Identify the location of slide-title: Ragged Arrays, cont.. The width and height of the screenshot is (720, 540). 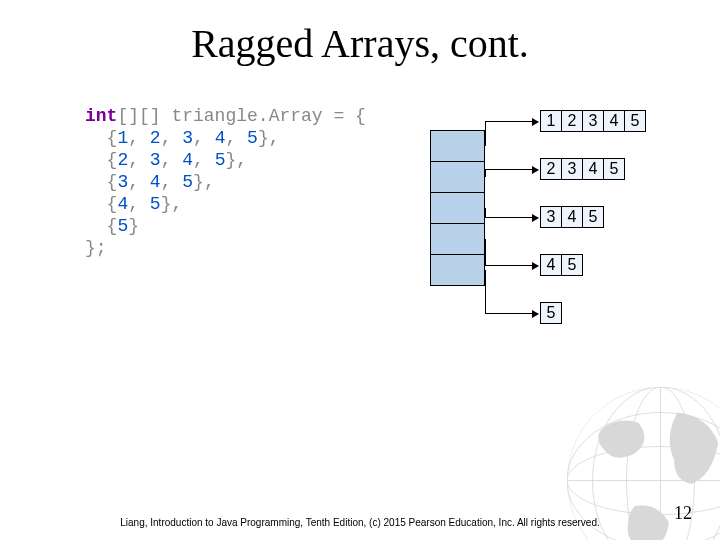
(360, 44).